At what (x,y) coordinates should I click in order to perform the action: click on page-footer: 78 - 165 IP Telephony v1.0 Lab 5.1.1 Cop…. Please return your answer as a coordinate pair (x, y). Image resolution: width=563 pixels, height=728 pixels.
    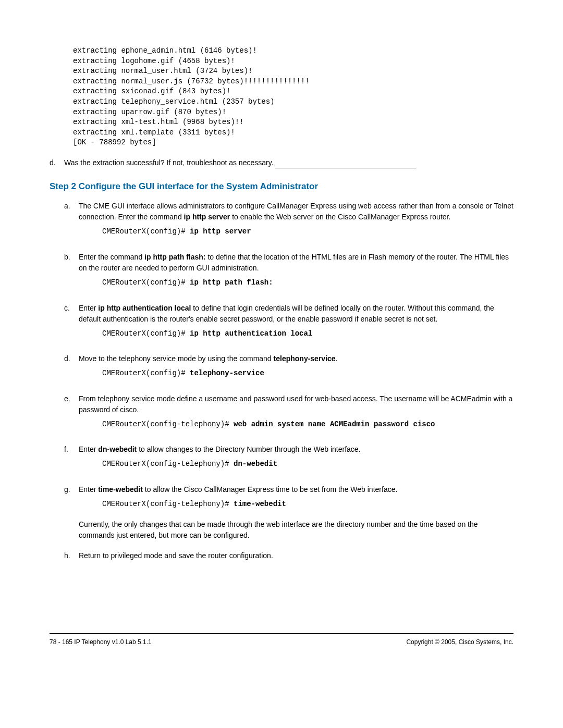
    Looking at the image, I should click on (282, 640).